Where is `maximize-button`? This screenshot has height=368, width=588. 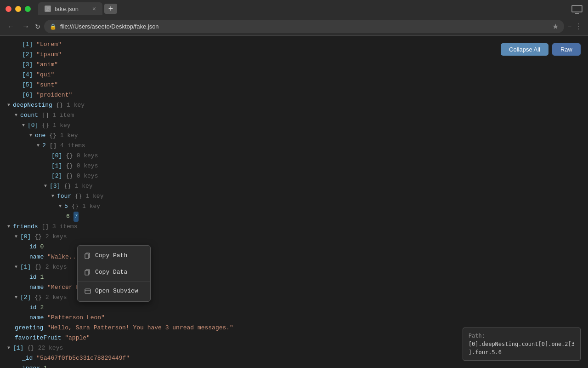
maximize-button is located at coordinates (28, 9).